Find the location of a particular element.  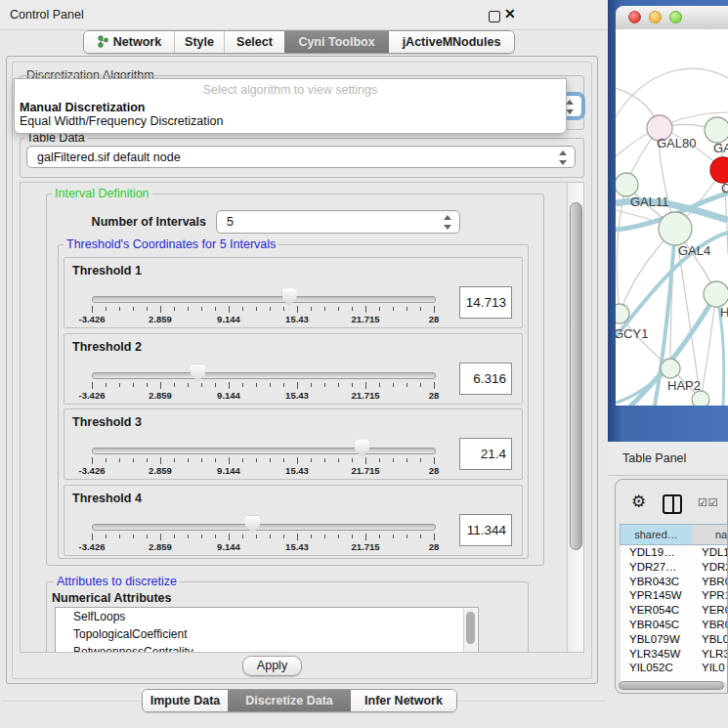

settings-scrollbar is located at coordinates (576, 417).